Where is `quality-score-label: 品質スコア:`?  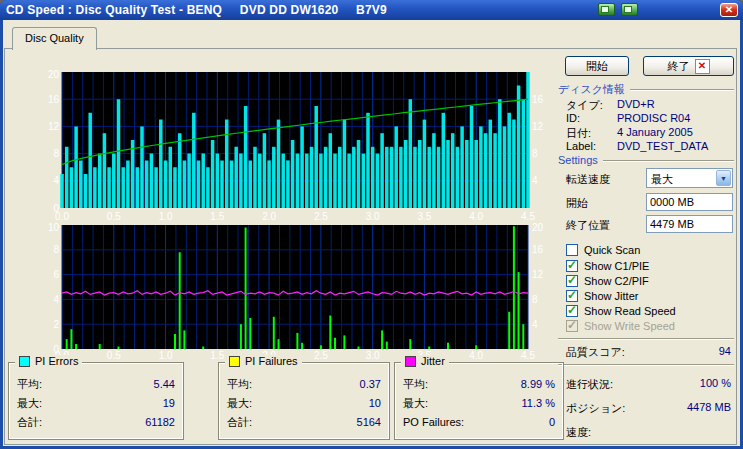 quality-score-label: 品質スコア: is located at coordinates (596, 352).